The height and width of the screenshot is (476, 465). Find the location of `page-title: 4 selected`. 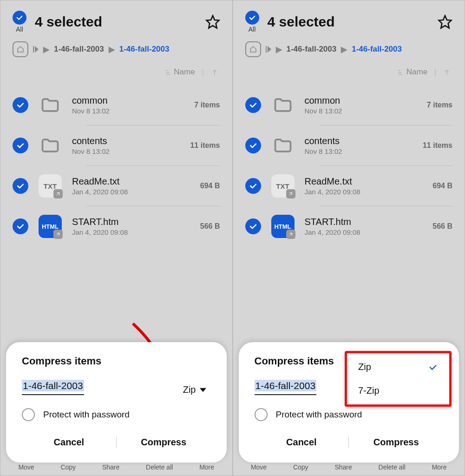

page-title: 4 selected is located at coordinates (120, 22).